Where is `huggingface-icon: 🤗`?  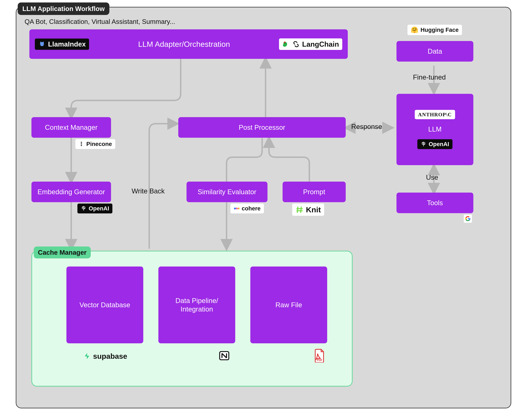
huggingface-icon: 🤗 is located at coordinates (415, 30).